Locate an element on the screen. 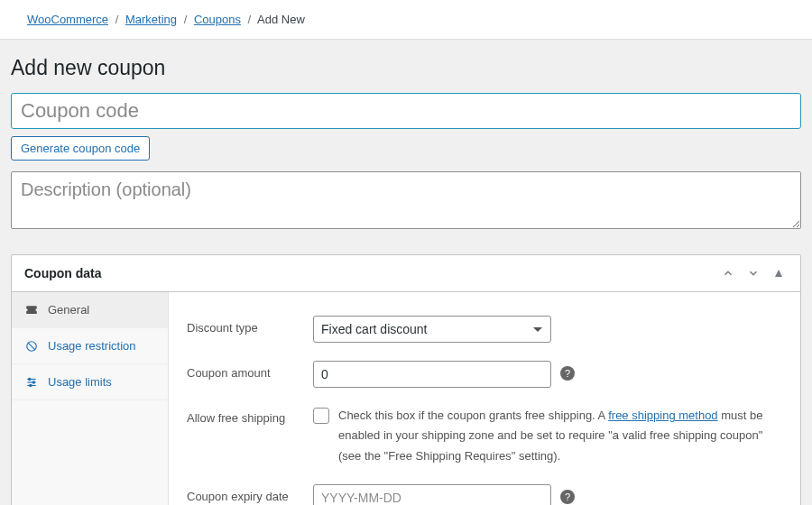  panel-tabs: General Usage restriction Usage limits is located at coordinates (90, 399).